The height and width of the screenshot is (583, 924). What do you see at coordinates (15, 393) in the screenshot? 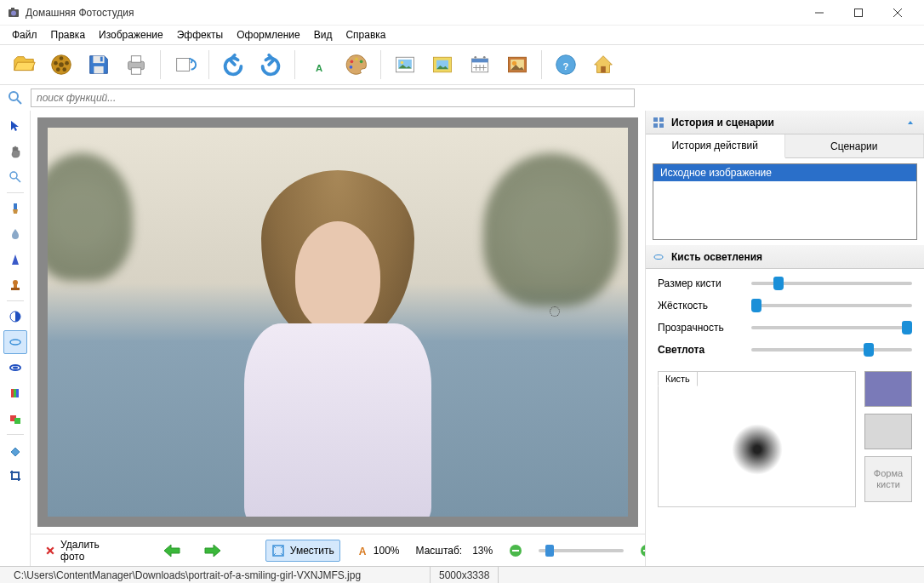
I see `hue-tool` at bounding box center [15, 393].